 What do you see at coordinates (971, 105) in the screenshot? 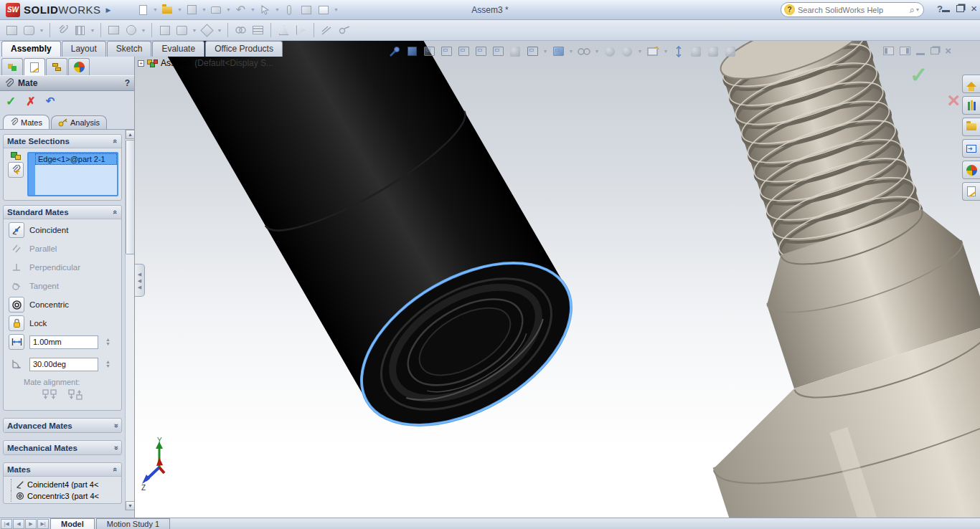
I see `design-library-tab` at bounding box center [971, 105].